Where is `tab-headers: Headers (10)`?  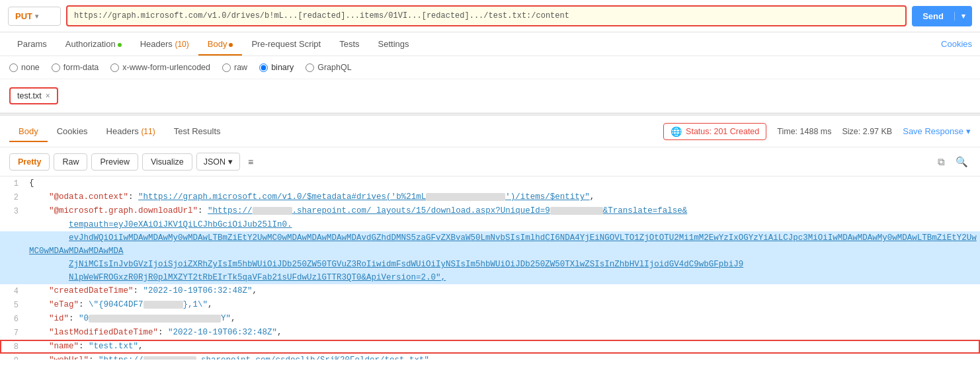
tab-headers: Headers (10) is located at coordinates (165, 44).